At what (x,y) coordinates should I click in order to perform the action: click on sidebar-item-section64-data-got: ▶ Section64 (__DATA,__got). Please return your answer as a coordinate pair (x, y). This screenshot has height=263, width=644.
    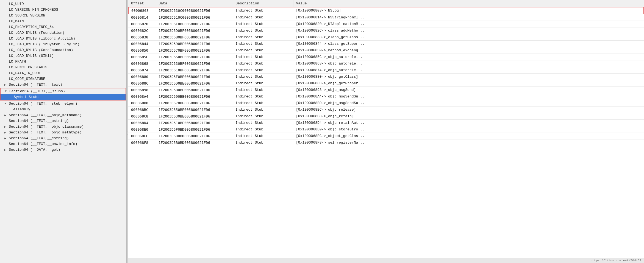
    Looking at the image, I should click on (63, 150).